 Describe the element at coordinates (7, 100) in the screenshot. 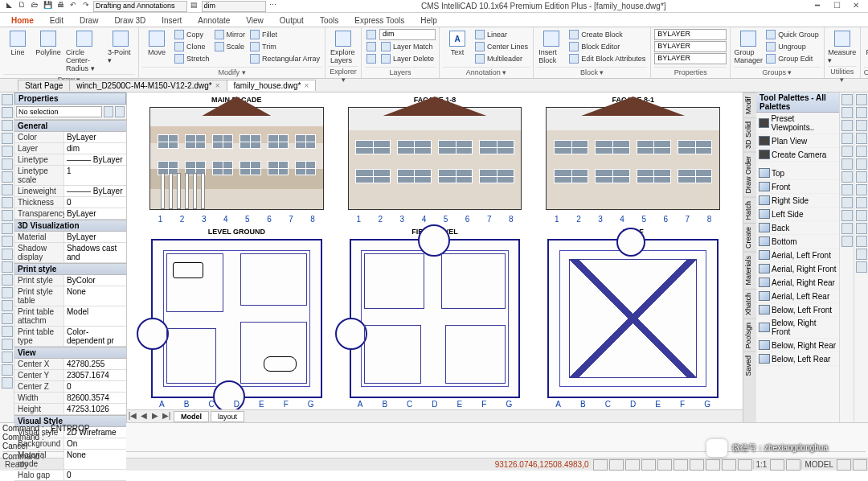

I see `snap-icon` at that location.